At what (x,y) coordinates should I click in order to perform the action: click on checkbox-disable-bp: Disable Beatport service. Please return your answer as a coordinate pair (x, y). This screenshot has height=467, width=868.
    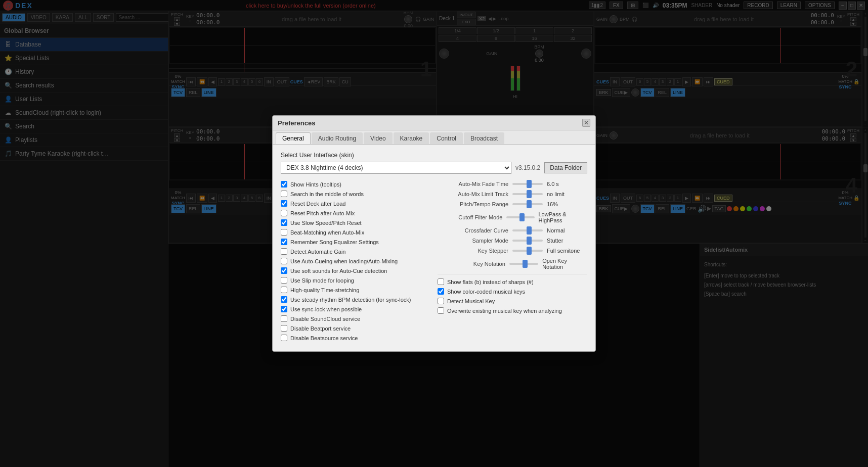
    Looking at the image, I should click on (354, 329).